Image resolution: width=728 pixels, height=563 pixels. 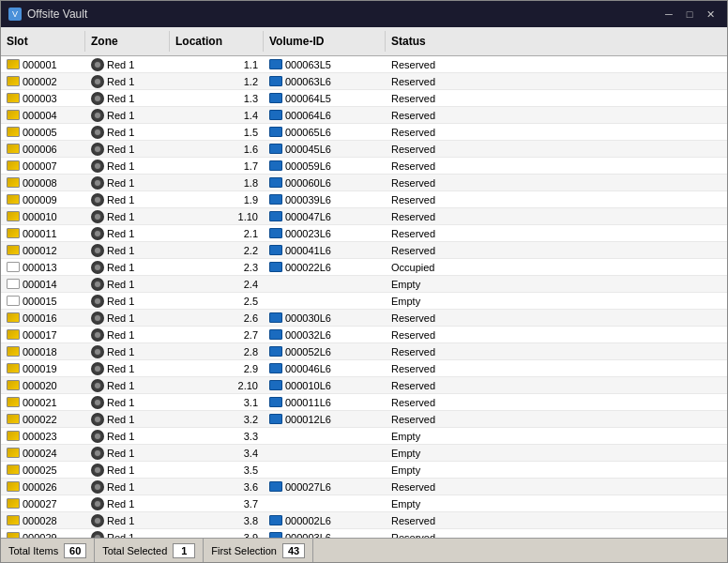 I want to click on table-row: 000010Red 11.10000047L6Reserved, so click(x=364, y=217).